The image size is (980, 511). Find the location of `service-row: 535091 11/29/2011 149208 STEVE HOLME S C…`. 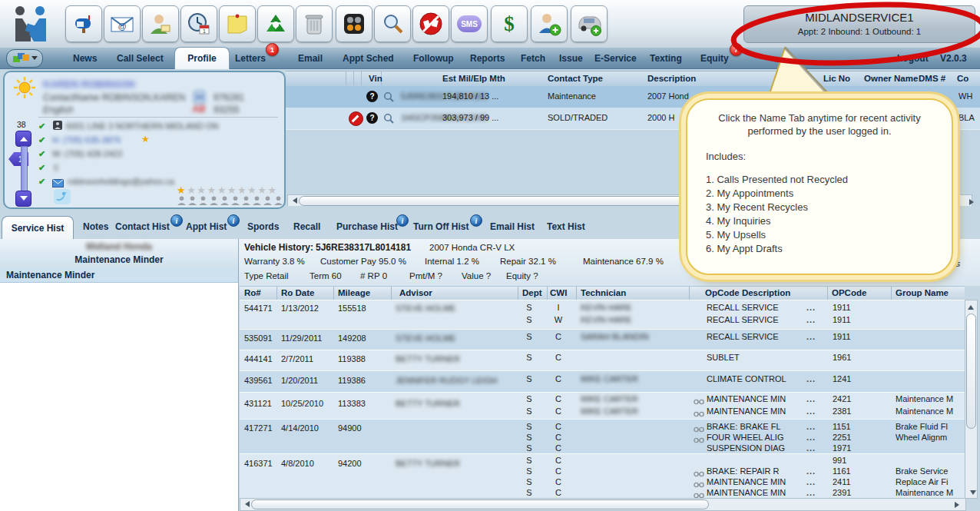

service-row: 535091 11/29/2011 149208 STEVE HOLME S C… is located at coordinates (602, 340).